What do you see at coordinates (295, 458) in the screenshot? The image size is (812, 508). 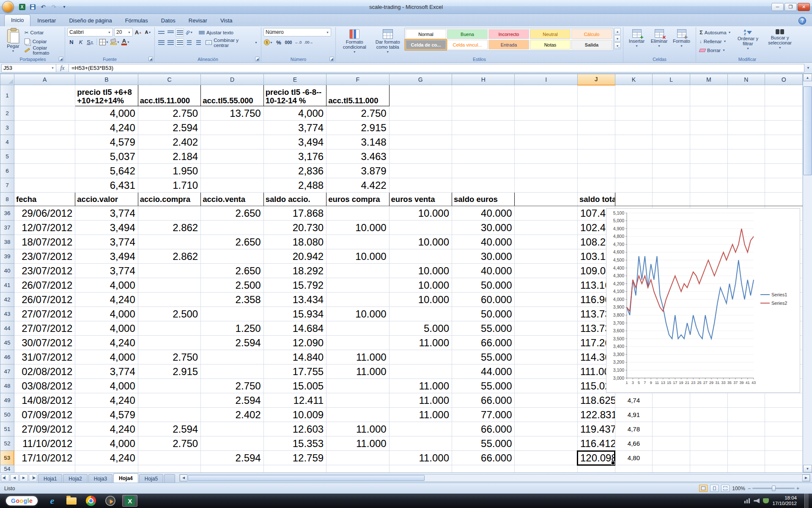 I see `cell-E53: 12.759` at bounding box center [295, 458].